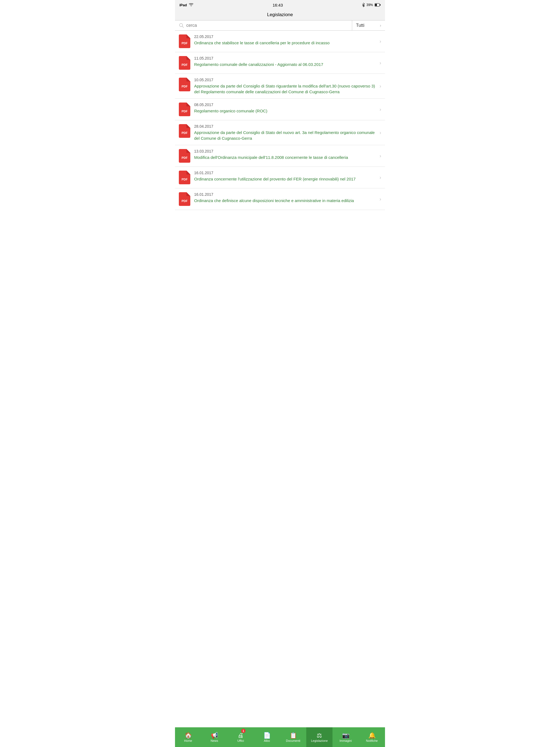 This screenshot has width=560, height=747. What do you see at coordinates (286, 43) in the screenshot?
I see `item-title: Ordinanza che stabilisce le tasse di can…` at bounding box center [286, 43].